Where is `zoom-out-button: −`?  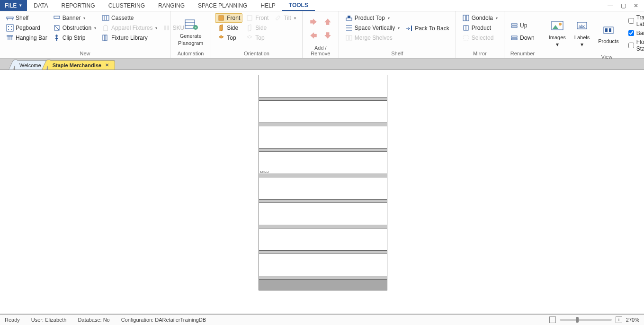 zoom-out-button: − is located at coordinates (553, 320).